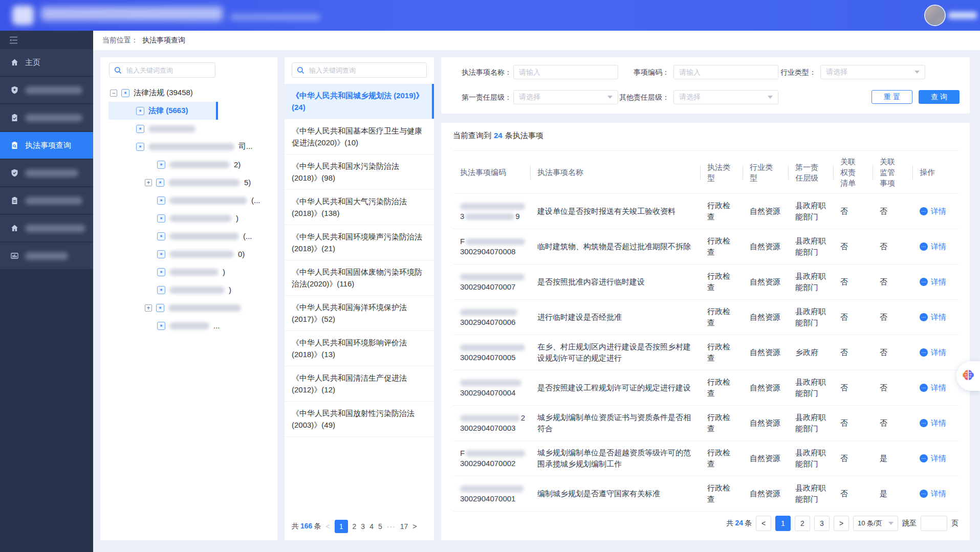  I want to click on sidebar-item-enforcement-query: 执法事项查询, so click(47, 146).